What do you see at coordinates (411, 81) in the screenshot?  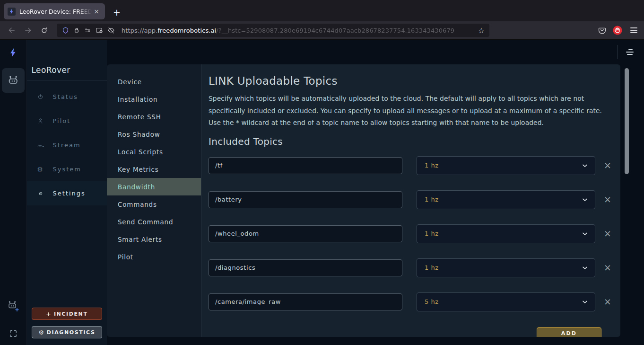 I see `page-title: LINK Uploadable Topics` at bounding box center [411, 81].